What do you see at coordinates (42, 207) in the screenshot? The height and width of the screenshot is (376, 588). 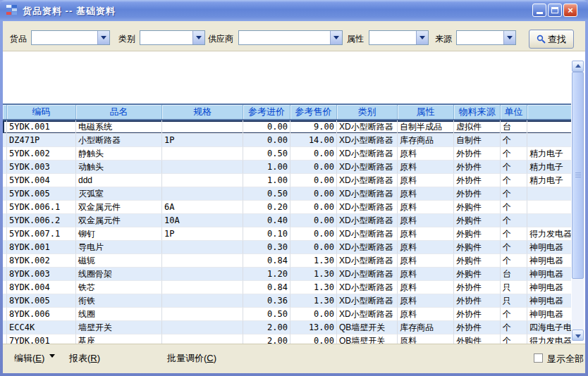 I see `cell-code: 5YDK.006.1` at bounding box center [42, 207].